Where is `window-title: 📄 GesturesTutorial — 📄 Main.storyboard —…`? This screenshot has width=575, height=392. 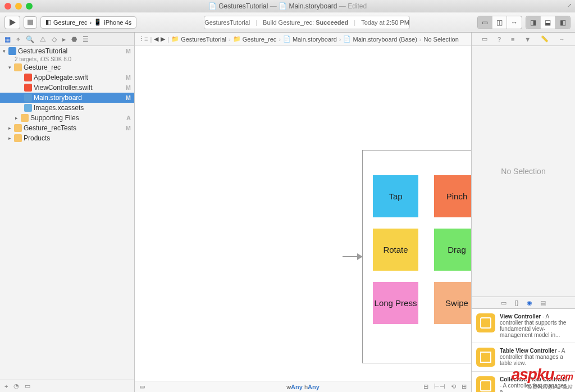 window-title: 📄 GesturesTutorial — 📄 Main.storyboard —… is located at coordinates (288, 6).